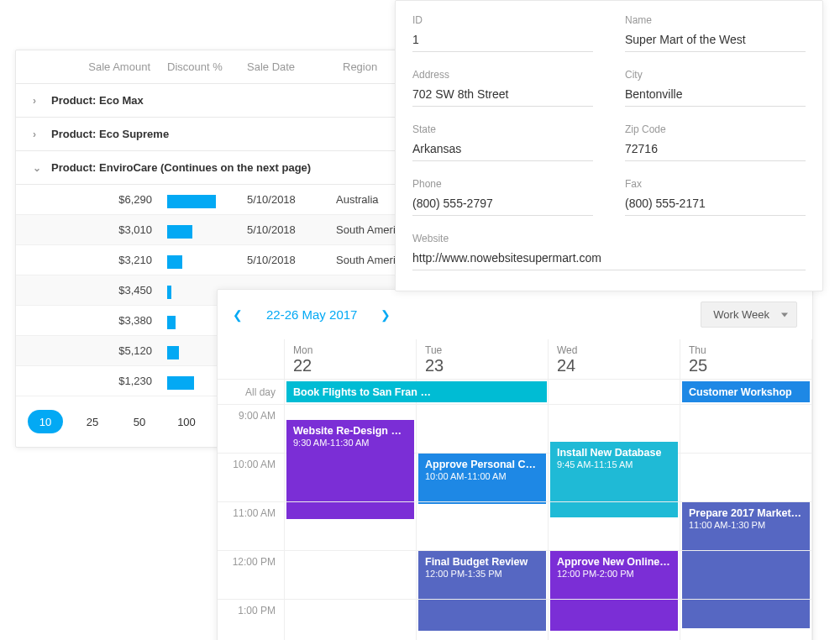  Describe the element at coordinates (302, 350) in the screenshot. I see `dow-label: Mon` at that location.